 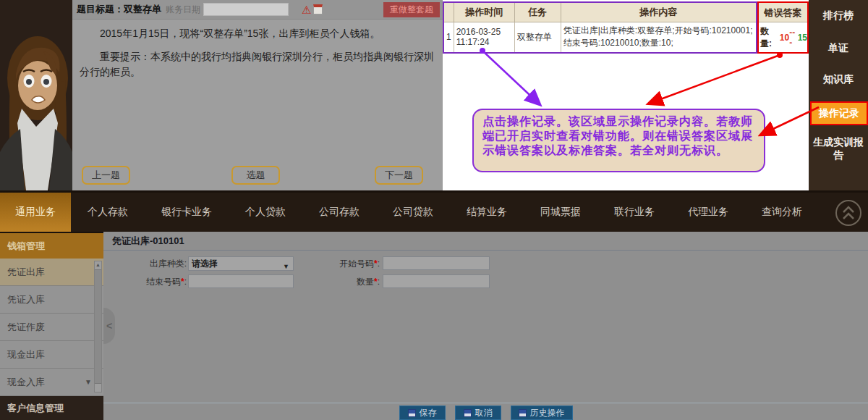 What do you see at coordinates (100, 9) in the screenshot?
I see `question-title-label: 题目标题：` at bounding box center [100, 9].